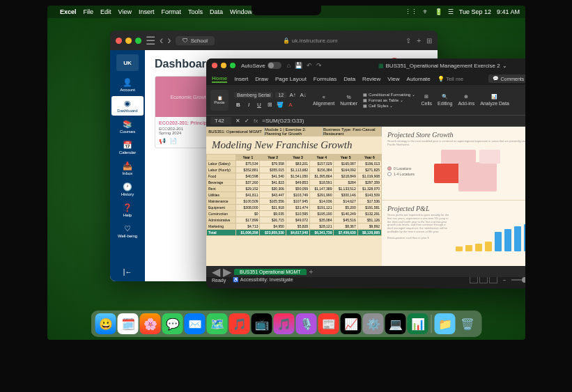 This screenshot has height=392, width=572. Describe the element at coordinates (216, 12) in the screenshot. I see `menu-data: Data` at that location.